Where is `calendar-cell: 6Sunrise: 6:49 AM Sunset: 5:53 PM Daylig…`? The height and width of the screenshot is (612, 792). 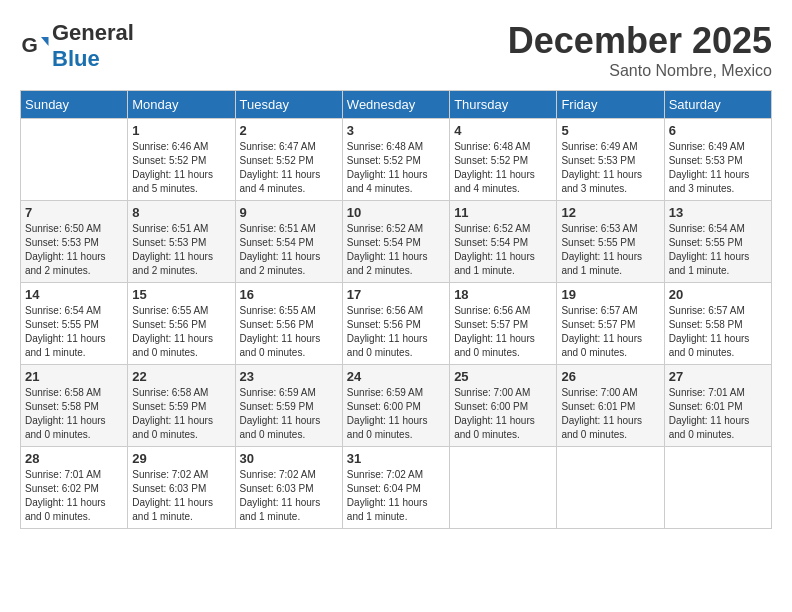 calendar-cell: 6Sunrise: 6:49 AM Sunset: 5:53 PM Daylig… is located at coordinates (718, 160).